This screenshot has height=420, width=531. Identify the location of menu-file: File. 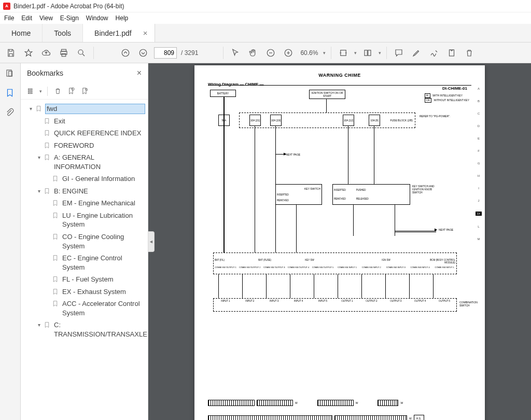
(9, 18).